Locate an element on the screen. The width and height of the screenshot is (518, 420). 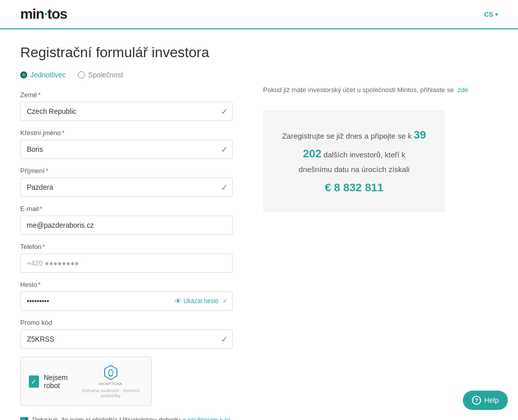
radio-company-label: Společnost is located at coordinates (105, 75).